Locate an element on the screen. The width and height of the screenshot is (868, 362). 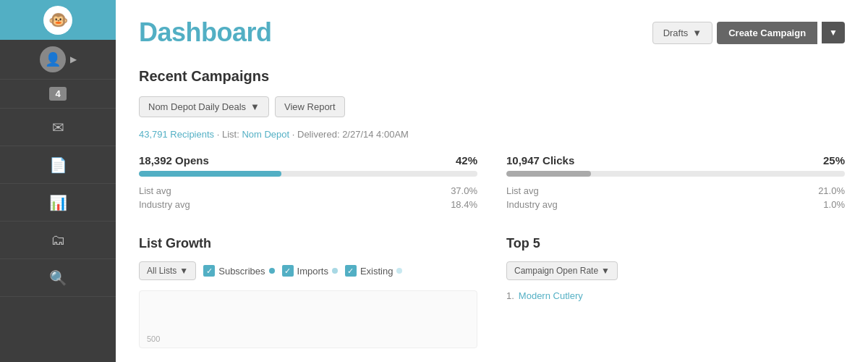
user-avatar-container: 👤 ▶ is located at coordinates (58, 59).